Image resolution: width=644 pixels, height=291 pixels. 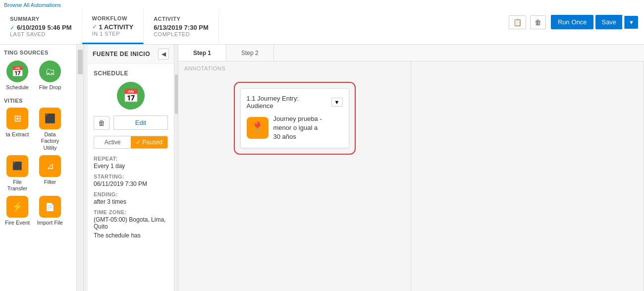 What do you see at coordinates (50, 129) in the screenshot?
I see `data-factory-item: ⬛ Data Factory Utility` at bounding box center [50, 129].